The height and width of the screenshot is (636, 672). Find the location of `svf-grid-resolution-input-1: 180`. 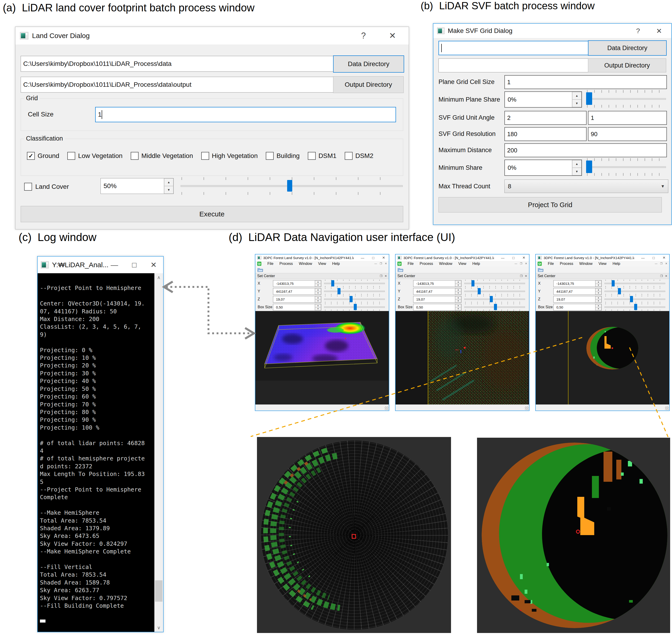

svf-grid-resolution-input-1: 180 is located at coordinates (545, 134).